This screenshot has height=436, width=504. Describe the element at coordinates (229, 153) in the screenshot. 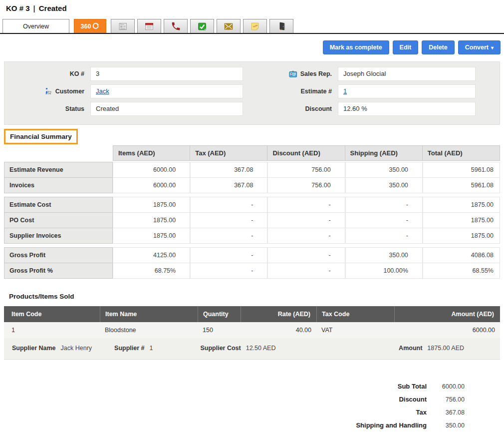

I see `fin-header-tax: Tax (AED)` at that location.